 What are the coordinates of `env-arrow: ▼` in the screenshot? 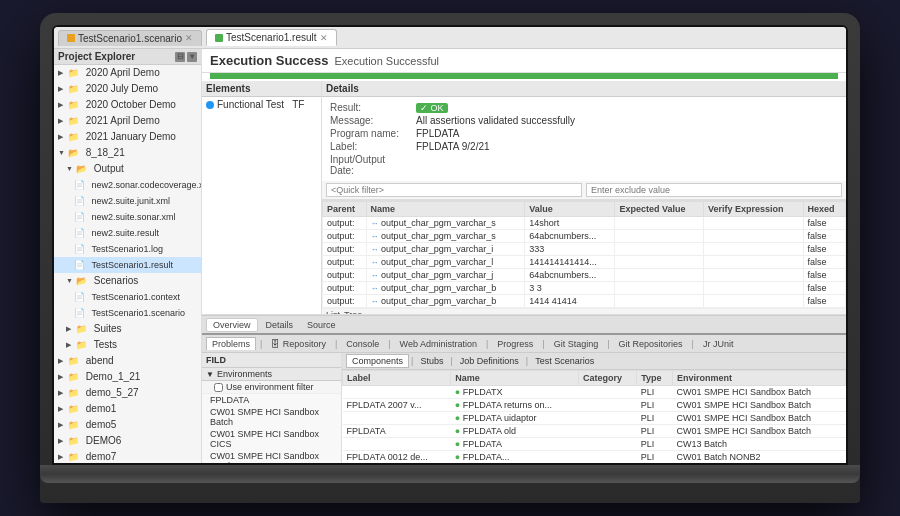 It's located at (210, 374).